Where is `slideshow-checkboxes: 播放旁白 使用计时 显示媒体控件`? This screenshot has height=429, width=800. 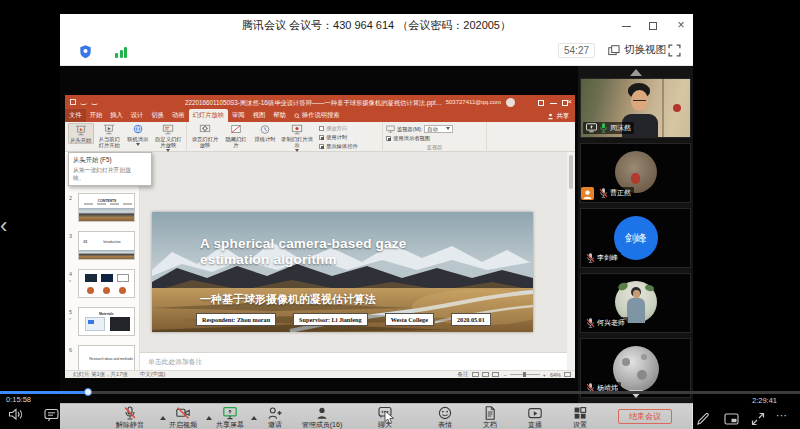 slideshow-checkboxes: 播放旁白 使用计时 显示媒体控件 is located at coordinates (338, 136).